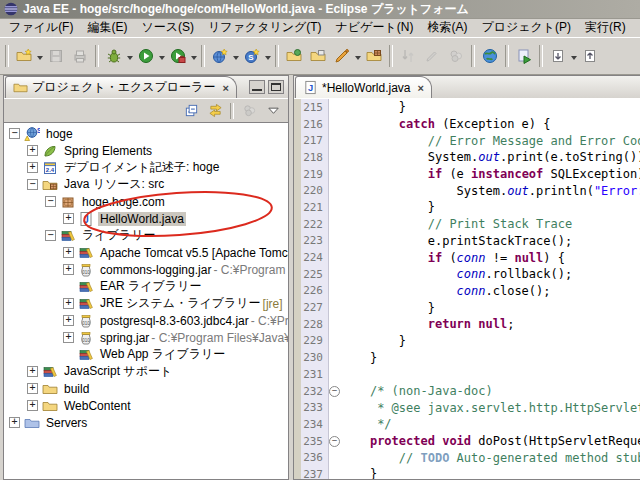 The image size is (640, 480). Describe the element at coordinates (146, 218) in the screenshot. I see `tree-item-helloworld-java: +JHelloWorld.java` at that location.